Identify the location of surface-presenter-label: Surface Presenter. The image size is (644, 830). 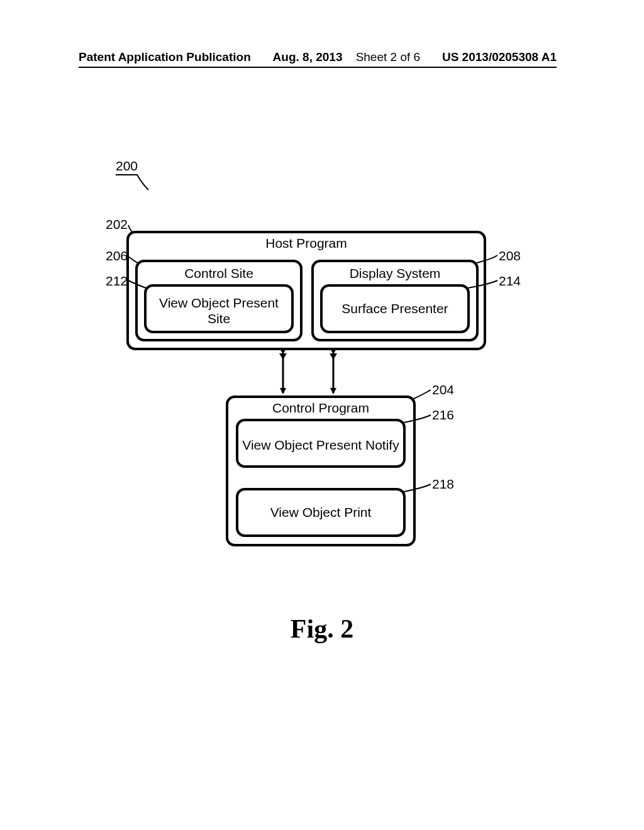
(395, 308).